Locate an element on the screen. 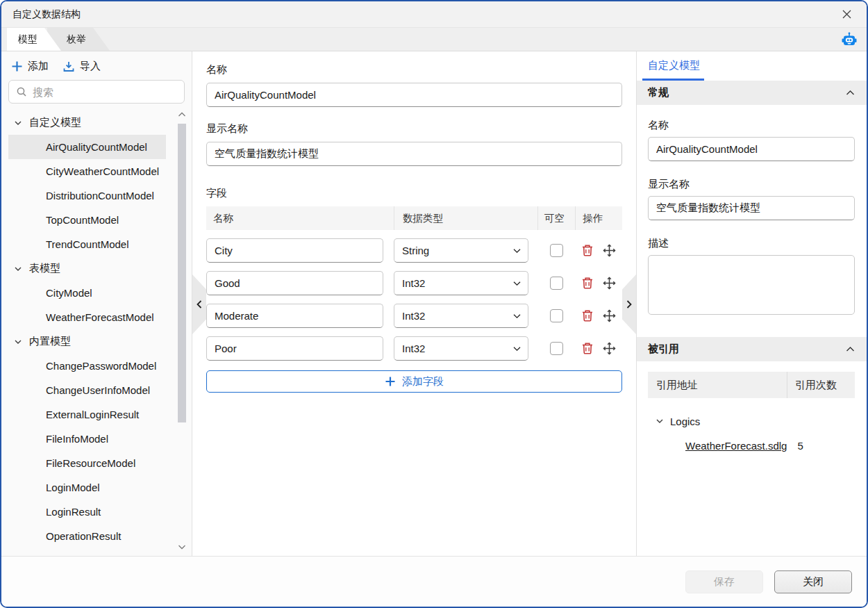  tree-item-airqualitycountmodel: AirQualityCountModel is located at coordinates (87, 147).